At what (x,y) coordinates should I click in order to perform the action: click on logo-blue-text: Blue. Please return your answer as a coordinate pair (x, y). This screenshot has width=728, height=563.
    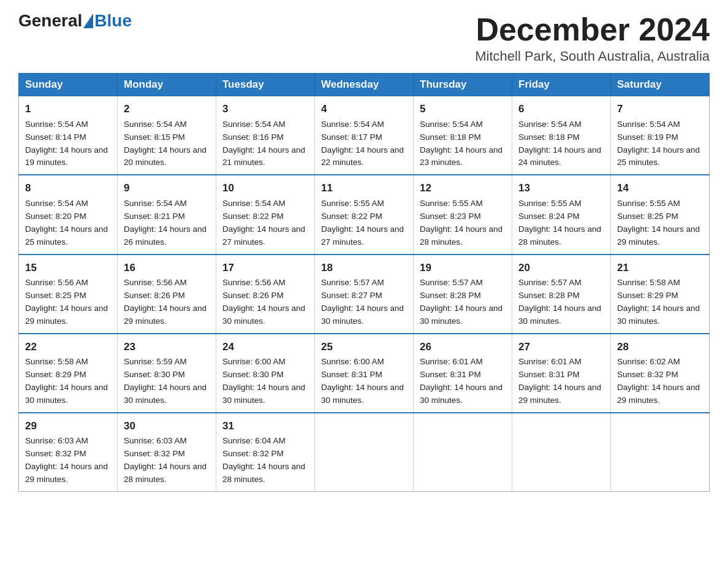
    Looking at the image, I should click on (113, 21).